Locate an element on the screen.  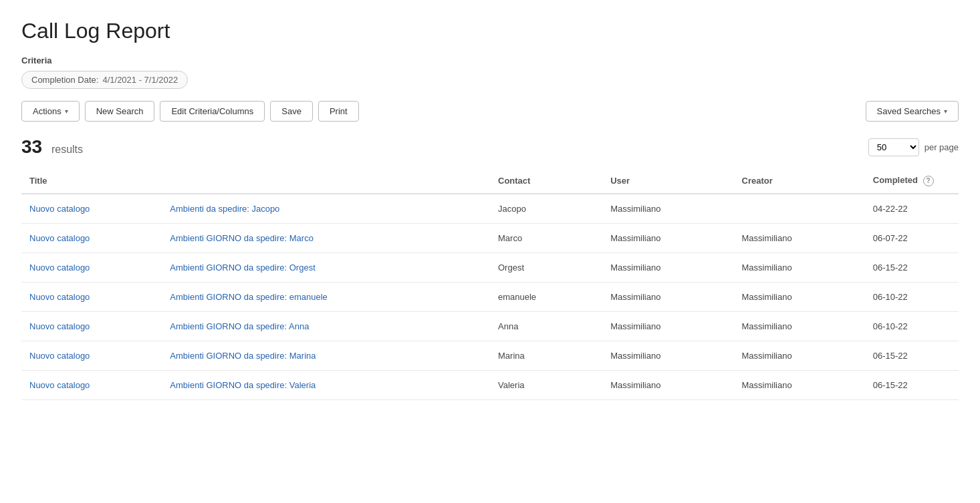
criteria-tags: Completion Date: 4/1/2021 - 7/1/2022 is located at coordinates (490, 80).